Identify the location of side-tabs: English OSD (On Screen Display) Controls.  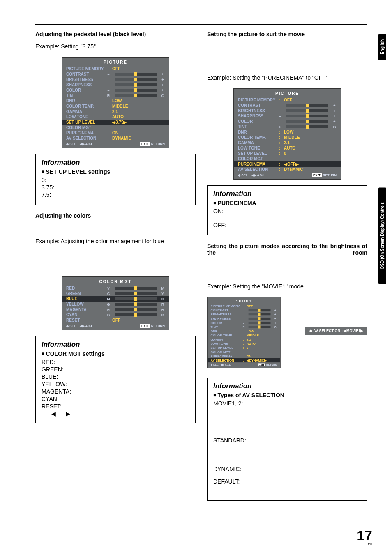
(382, 159).